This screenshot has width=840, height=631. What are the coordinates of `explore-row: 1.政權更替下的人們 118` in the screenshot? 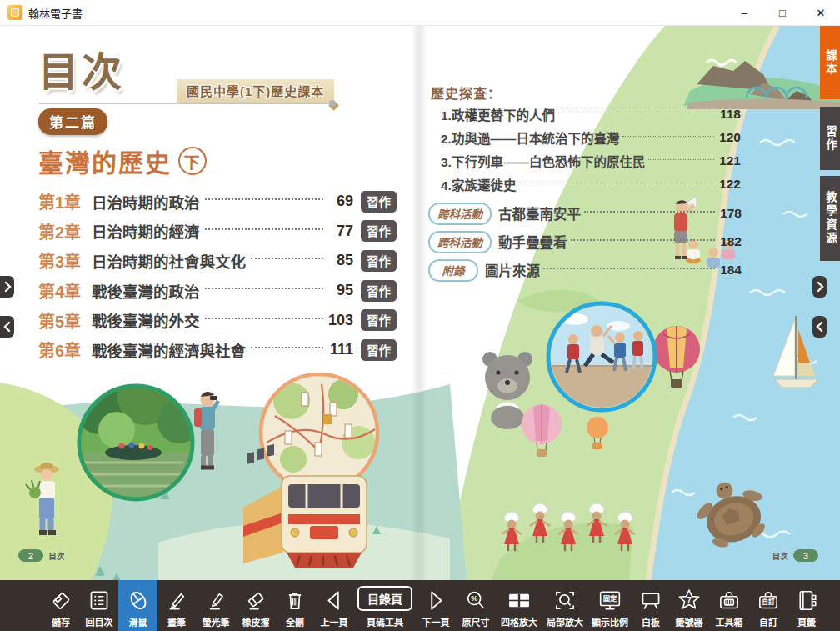 It's located at (591, 114).